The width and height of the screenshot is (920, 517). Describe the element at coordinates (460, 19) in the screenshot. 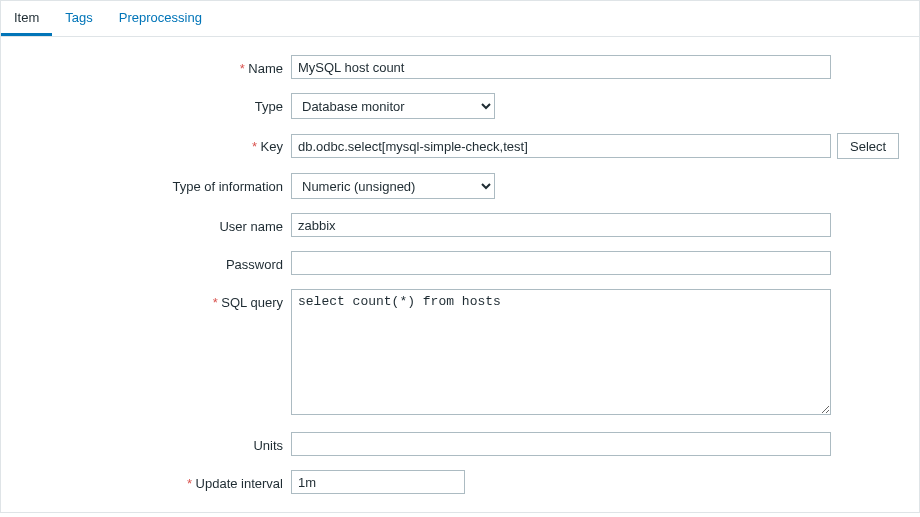

I see `tabs: Item Tags Preprocessing` at that location.